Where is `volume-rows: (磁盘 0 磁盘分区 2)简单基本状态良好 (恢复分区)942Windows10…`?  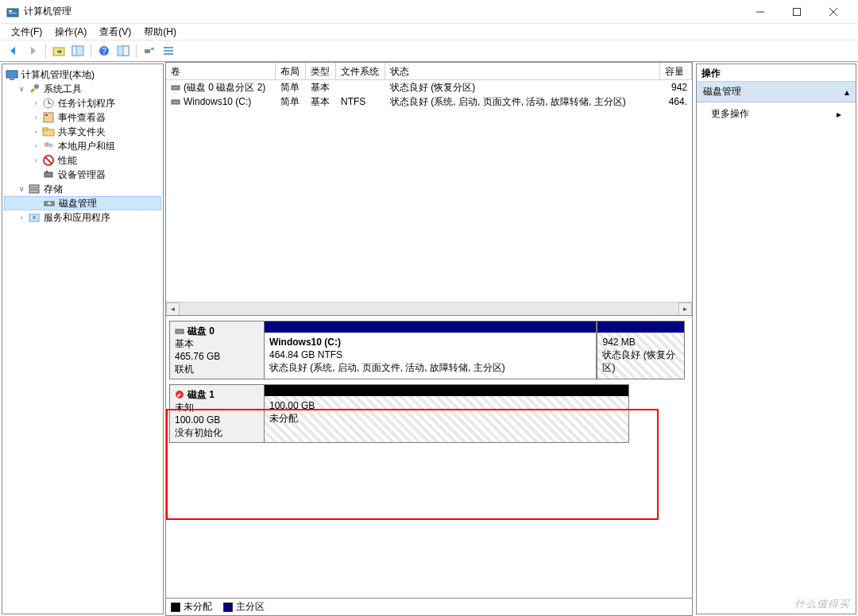 volume-rows: (磁盘 0 磁盘分区 2)简单基本状态良好 (恢复分区)942Windows10… is located at coordinates (429, 94).